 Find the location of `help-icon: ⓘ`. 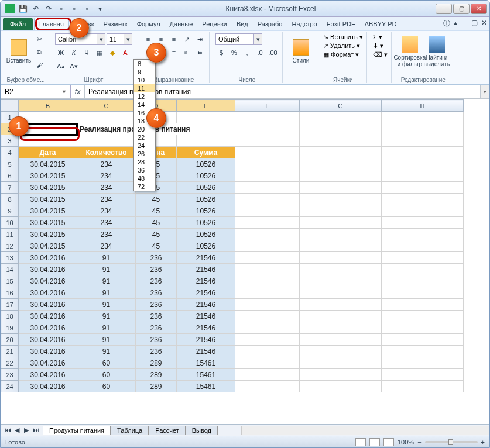

help-icon: ⓘ is located at coordinates (447, 23).